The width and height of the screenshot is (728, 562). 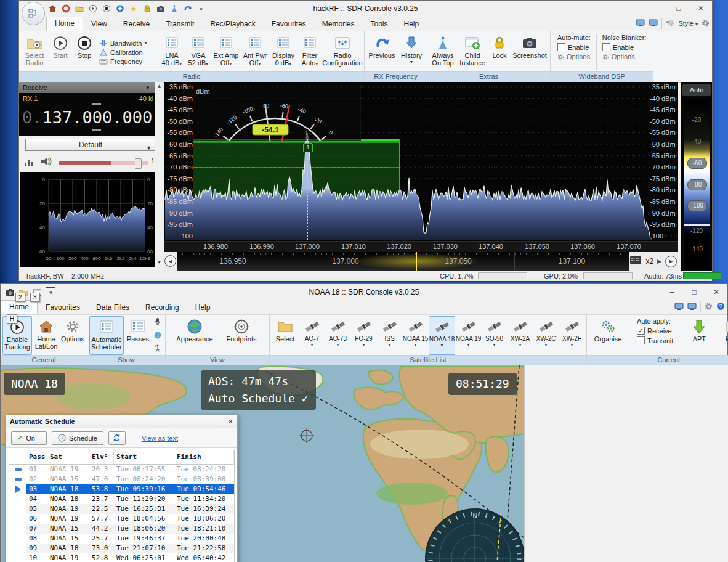 What do you see at coordinates (163, 308) in the screenshot?
I see `tab-recording: Recording` at bounding box center [163, 308].